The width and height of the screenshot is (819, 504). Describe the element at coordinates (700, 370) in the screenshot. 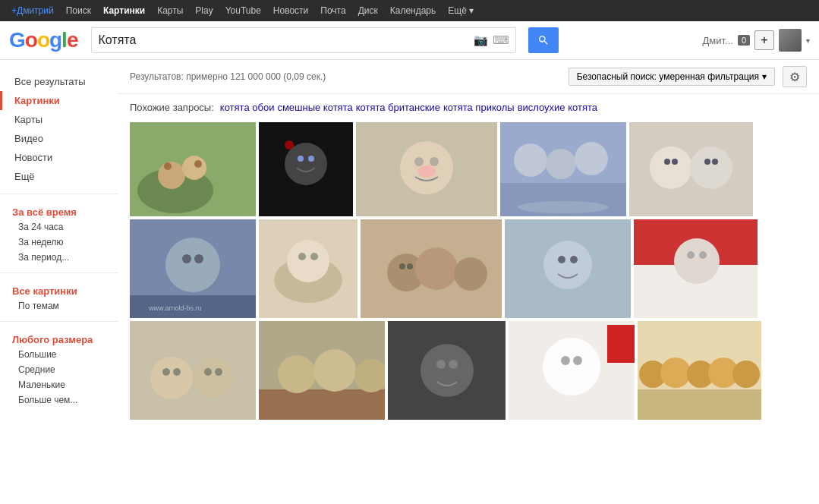

I see `image-15-svg` at that location.